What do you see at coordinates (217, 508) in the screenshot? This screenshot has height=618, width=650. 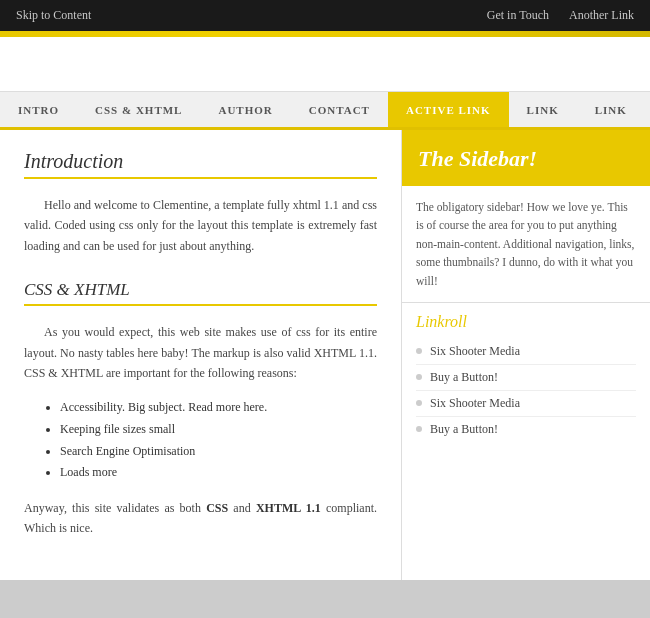 I see `css-link: CSS` at bounding box center [217, 508].